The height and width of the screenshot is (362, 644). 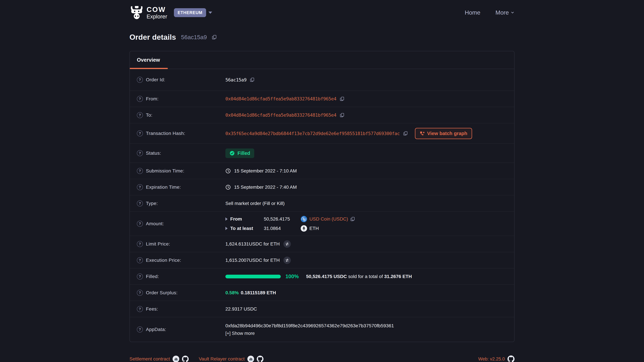 I want to click on network-selector: ETHEREUM, so click(x=193, y=12).